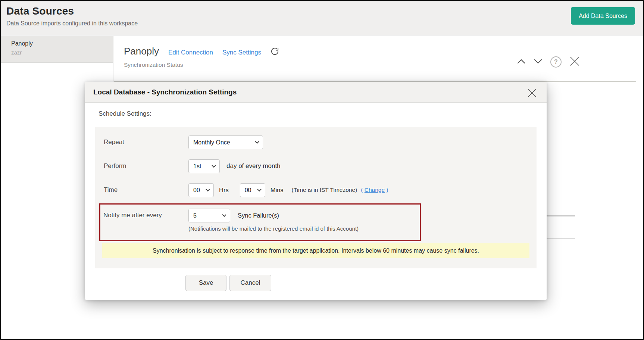 The width and height of the screenshot is (644, 340). Describe the element at coordinates (146, 215) in the screenshot. I see `notify-label: Notify me after every` at that location.